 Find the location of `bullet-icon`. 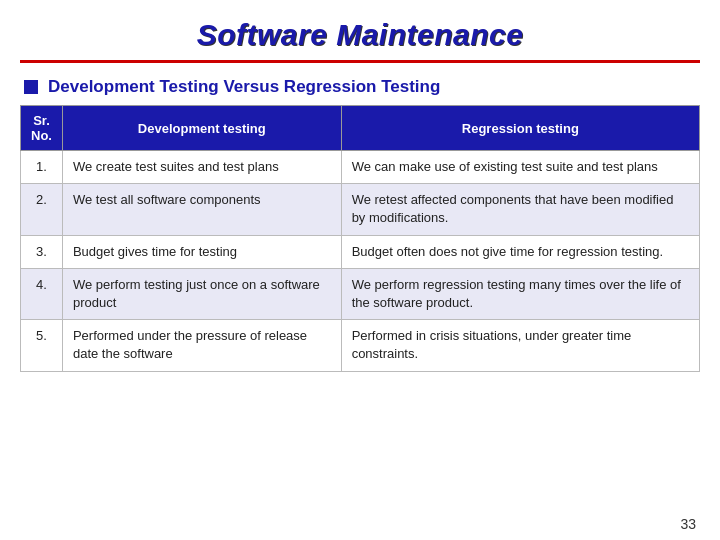

bullet-icon is located at coordinates (31, 87).